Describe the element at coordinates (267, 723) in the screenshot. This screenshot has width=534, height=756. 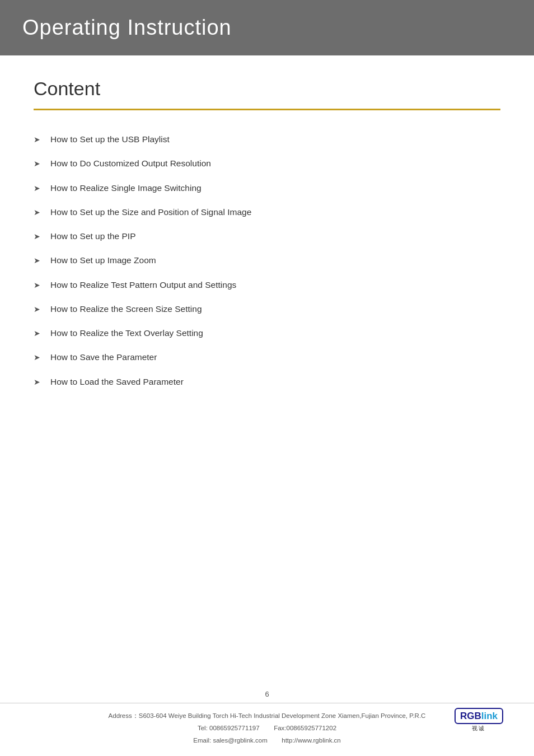
I see `footer: 6 RGBlink 视诚 Address：S603-604 Weiye Buil…` at that location.